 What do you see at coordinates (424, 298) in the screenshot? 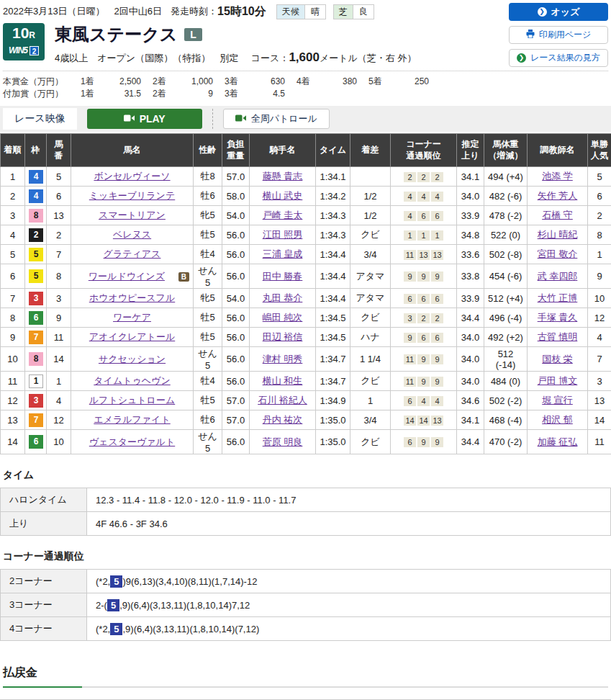
I see `corner-positions: 666` at bounding box center [424, 298].